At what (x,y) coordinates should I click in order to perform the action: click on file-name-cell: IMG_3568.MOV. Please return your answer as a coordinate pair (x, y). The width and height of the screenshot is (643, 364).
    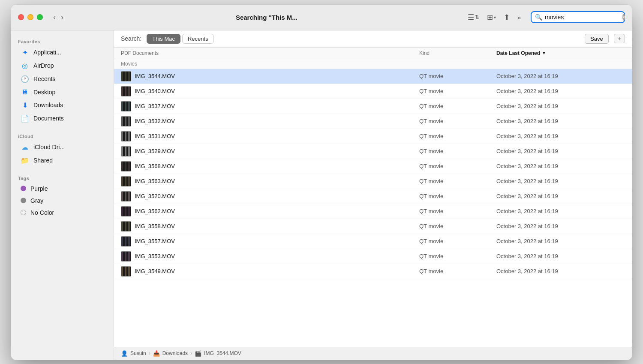
    Looking at the image, I should click on (270, 166).